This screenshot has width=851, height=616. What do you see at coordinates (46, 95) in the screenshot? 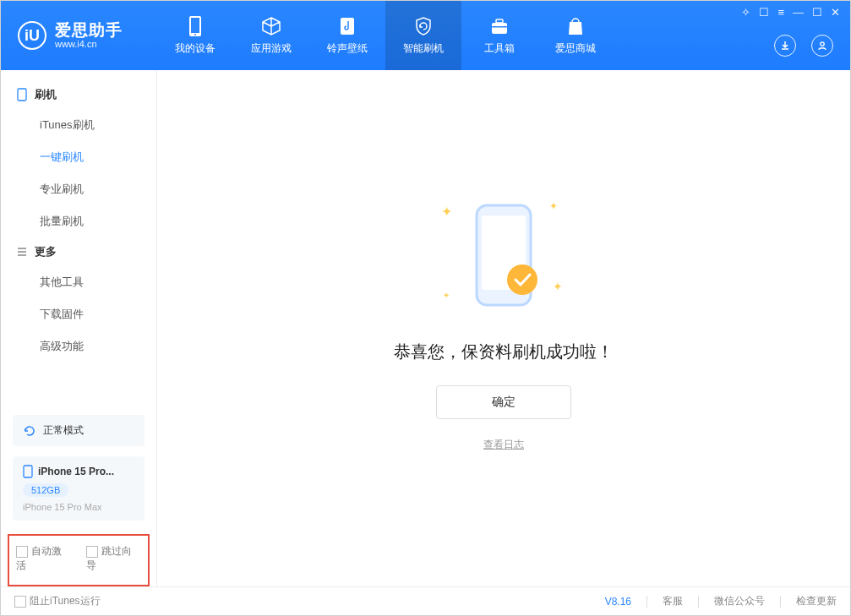
I see `section-title-text: 刷机` at bounding box center [46, 95].